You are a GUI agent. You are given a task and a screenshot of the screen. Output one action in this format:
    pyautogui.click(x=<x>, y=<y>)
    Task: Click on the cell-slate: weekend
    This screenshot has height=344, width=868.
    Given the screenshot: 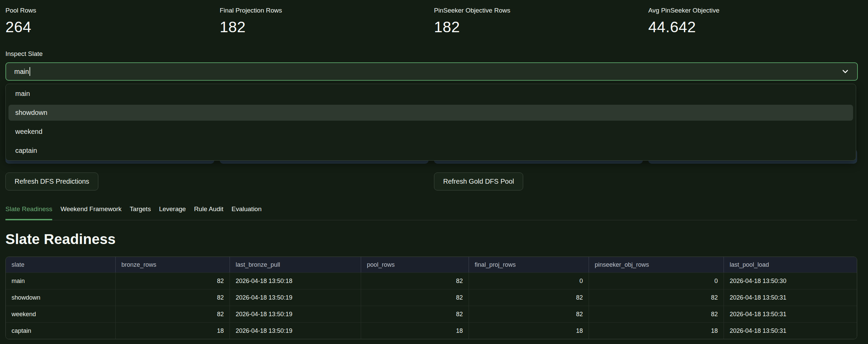 What is the action you would take?
    pyautogui.click(x=61, y=314)
    